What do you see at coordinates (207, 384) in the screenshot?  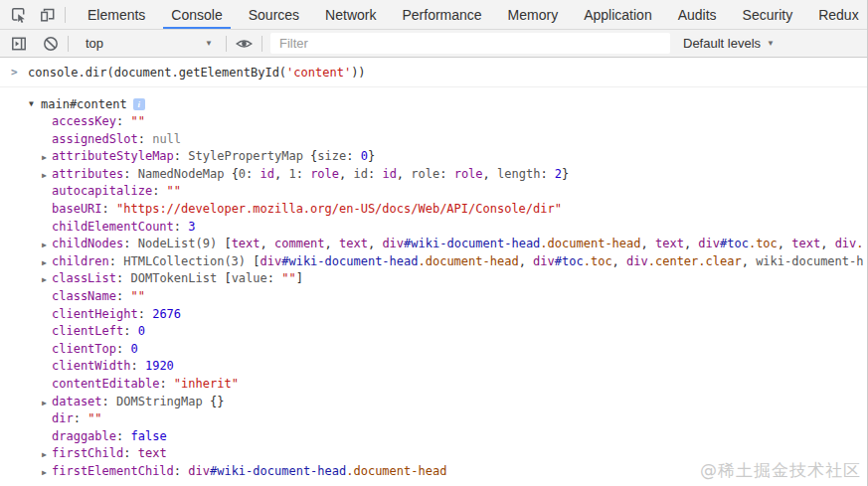 I see `token: "inherit"` at bounding box center [207, 384].